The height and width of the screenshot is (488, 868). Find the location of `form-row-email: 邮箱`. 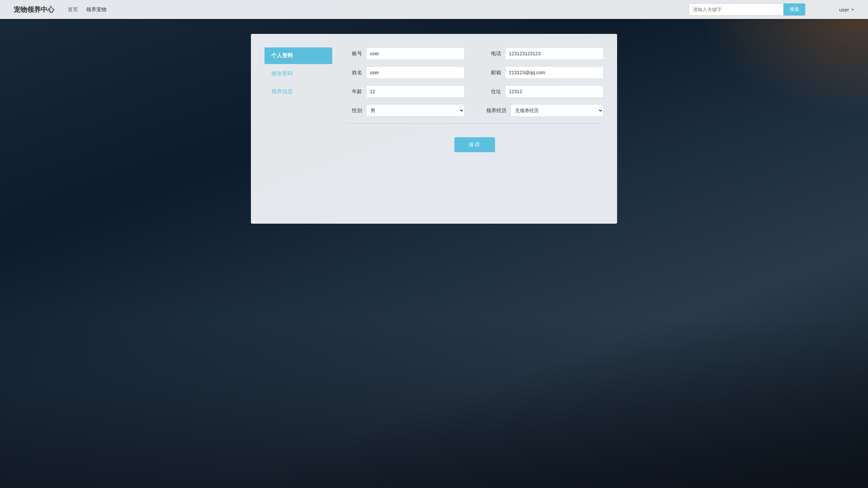

form-row-email: 邮箱 is located at coordinates (544, 73).